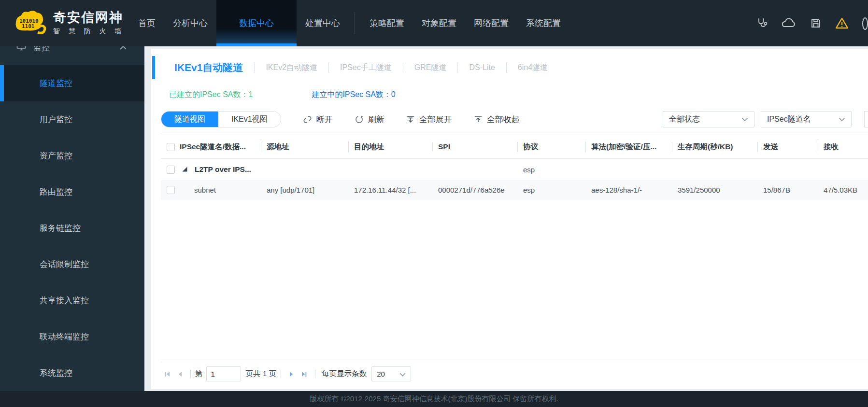 The height and width of the screenshot is (407, 868). Describe the element at coordinates (171, 170) in the screenshot. I see `group-row-checkbox` at that location.